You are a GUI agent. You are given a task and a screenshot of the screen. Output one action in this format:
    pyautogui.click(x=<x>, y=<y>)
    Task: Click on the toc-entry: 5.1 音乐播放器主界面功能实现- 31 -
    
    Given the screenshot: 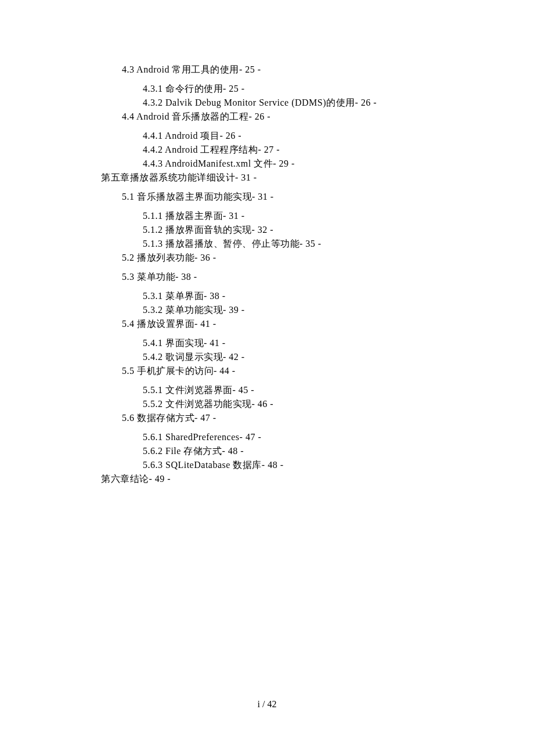 What is the action you would take?
    pyautogui.click(x=299, y=197)
    